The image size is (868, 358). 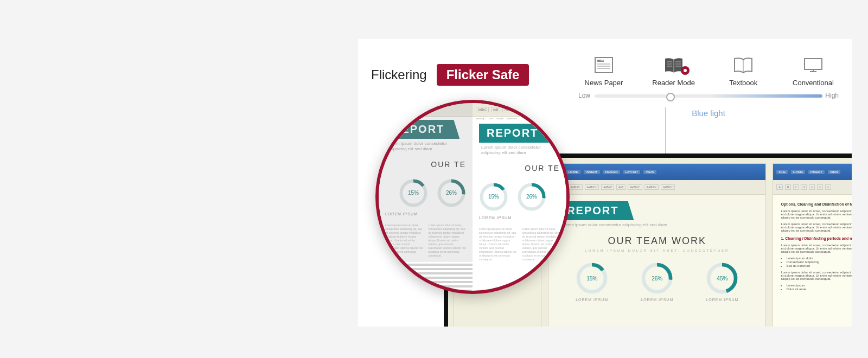 What do you see at coordinates (813, 172) in the screenshot?
I see `app-ribbon: FILEHOMEINSERTVIEW` at bounding box center [813, 172].